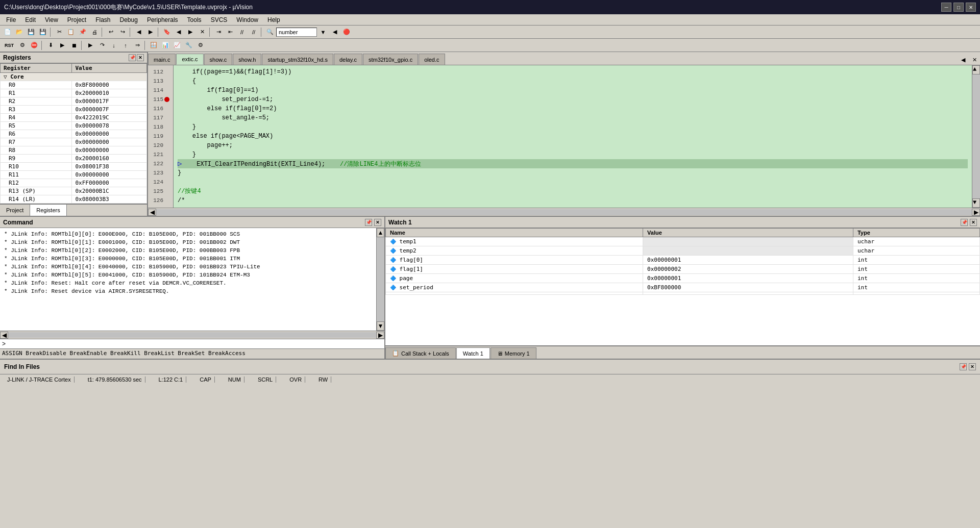 The height and width of the screenshot is (528, 980). Describe the element at coordinates (963, 60) in the screenshot. I see `tab-scroll-left: ◀` at that location.